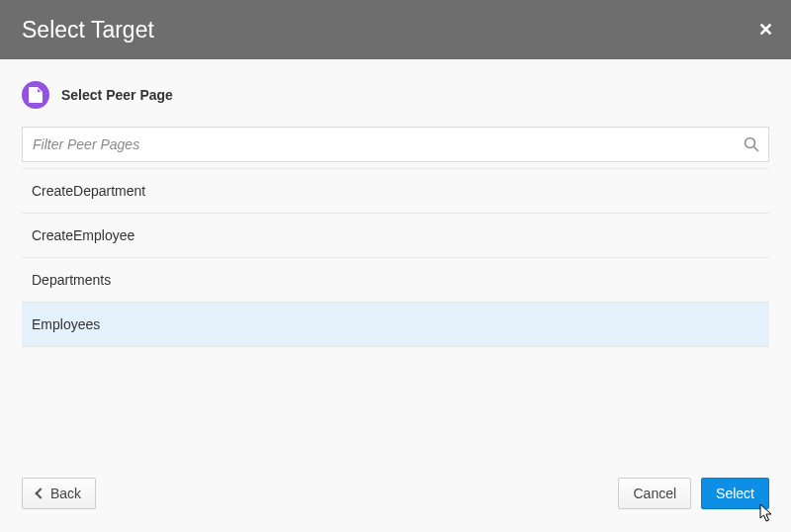  What do you see at coordinates (40, 492) in the screenshot?
I see `chevron-left-icon` at bounding box center [40, 492].